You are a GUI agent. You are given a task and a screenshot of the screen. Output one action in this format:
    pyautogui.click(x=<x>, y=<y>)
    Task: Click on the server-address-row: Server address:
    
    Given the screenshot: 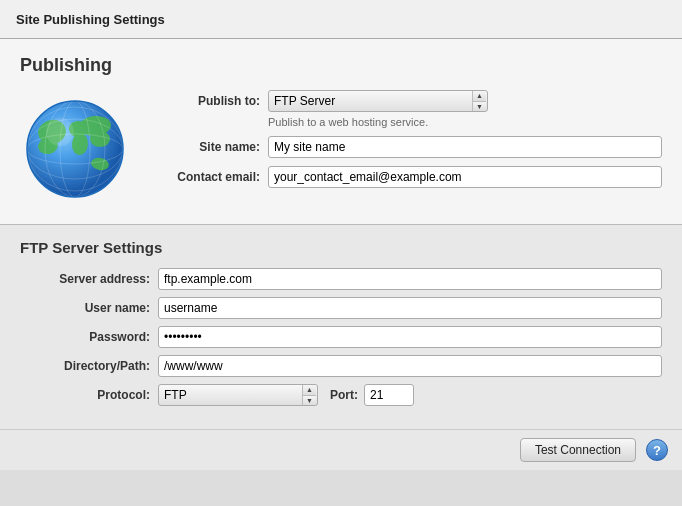 What is the action you would take?
    pyautogui.click(x=341, y=279)
    